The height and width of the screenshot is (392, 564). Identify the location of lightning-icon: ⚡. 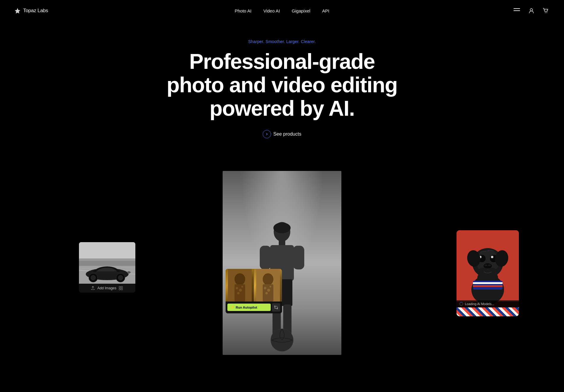
(232, 307).